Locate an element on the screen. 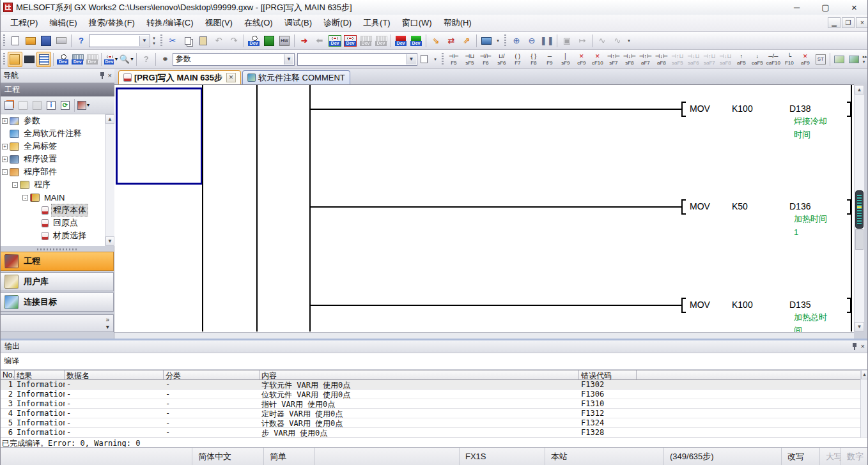  ladder-symbol-button: ─/─ caF10 is located at coordinates (773, 59).